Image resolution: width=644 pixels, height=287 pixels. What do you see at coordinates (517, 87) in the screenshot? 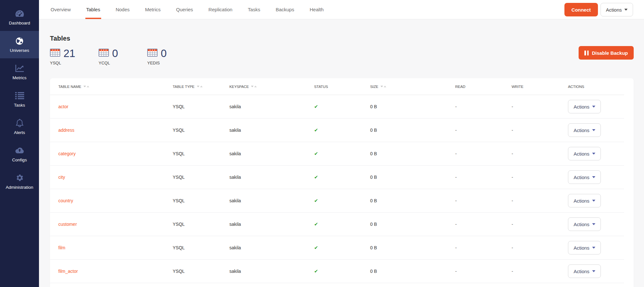
I see `column-header-label: WRITE` at bounding box center [517, 87].